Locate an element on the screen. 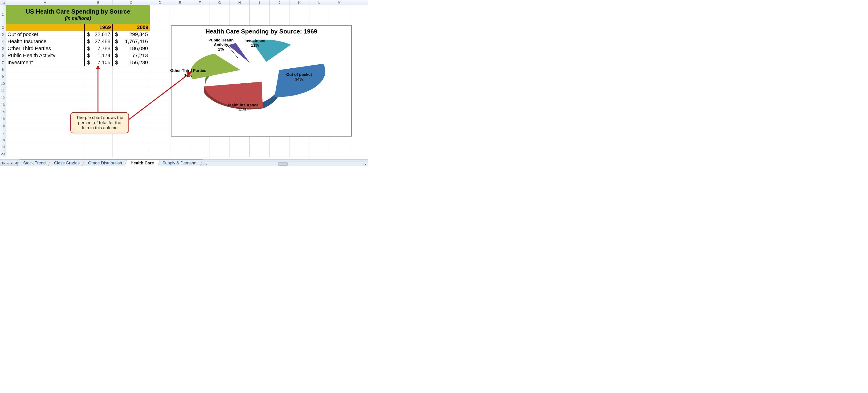 The image size is (868, 393). row-header-1: 1 is located at coordinates (3, 14).